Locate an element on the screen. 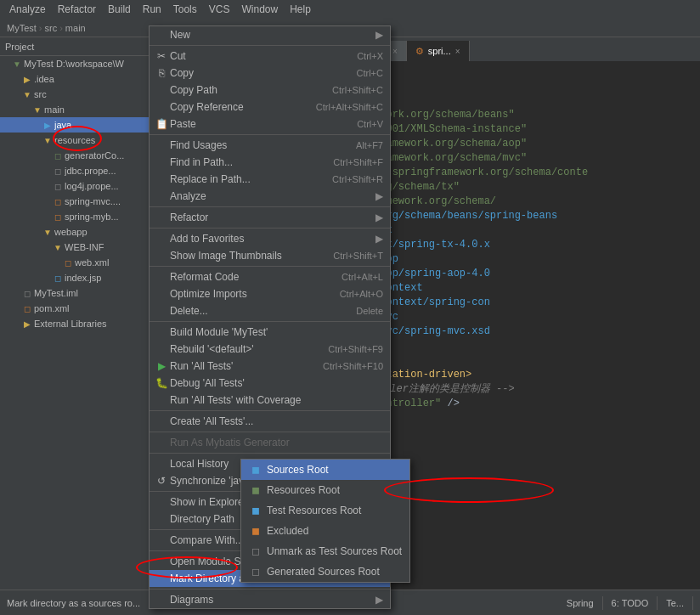 Image resolution: width=700 pixels, height=615 pixels. ctx-copy-ref: Copy Reference Ctrl+Alt+Shift+C is located at coordinates (270, 107).